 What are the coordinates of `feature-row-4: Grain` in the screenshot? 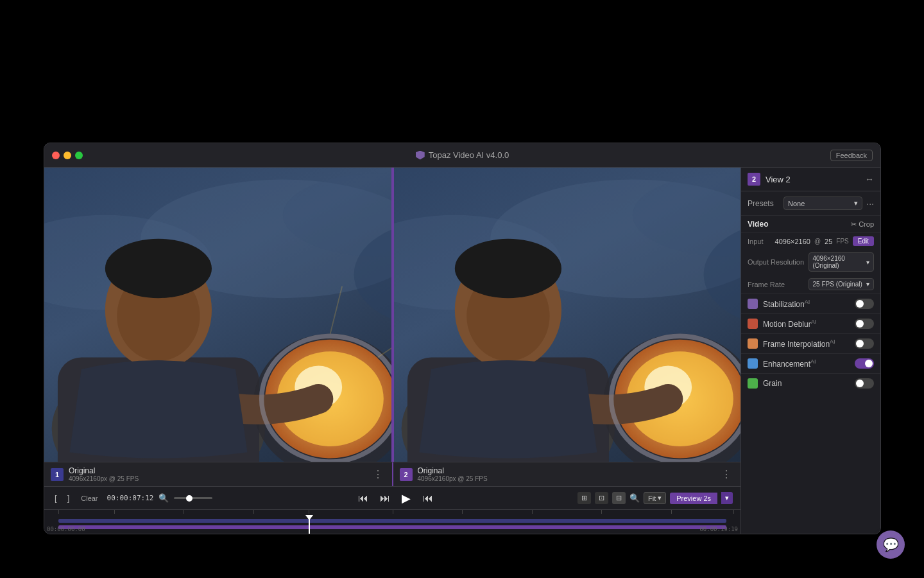 It's located at (811, 383).